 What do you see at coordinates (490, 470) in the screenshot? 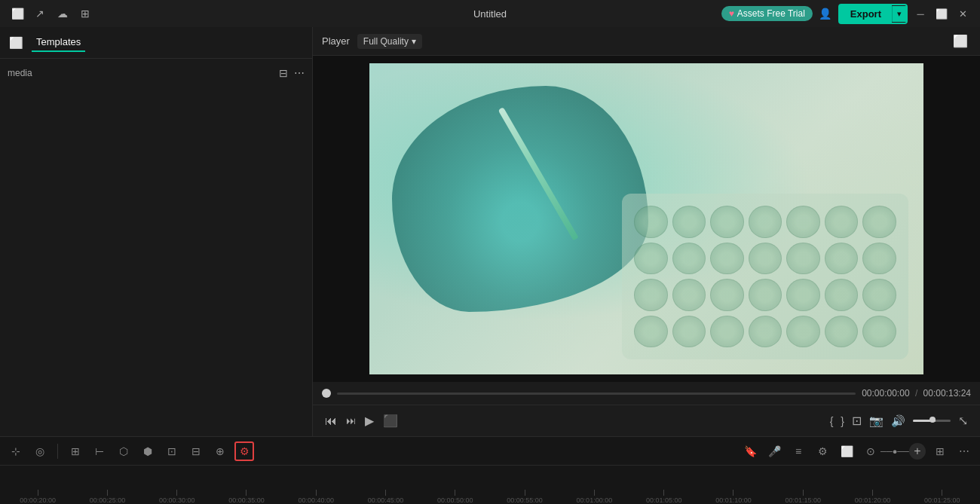
I see `timeline-area: ⊹ ◎ ⊞ ⊢ ⬡ ⬢ ⊡ ⊟ ⊕ ⚙ 🔖 🎤 ≡ ⚙ ⬜ ⊙ ──●── + …` at bounding box center [490, 470].